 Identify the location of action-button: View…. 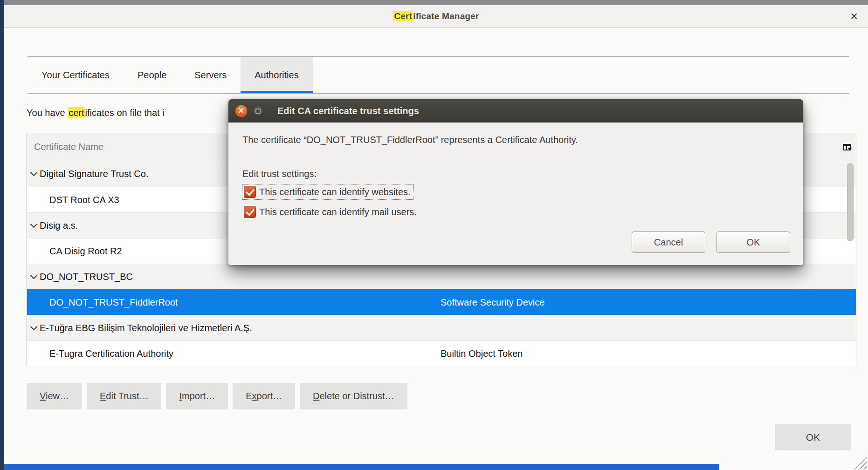
(54, 396).